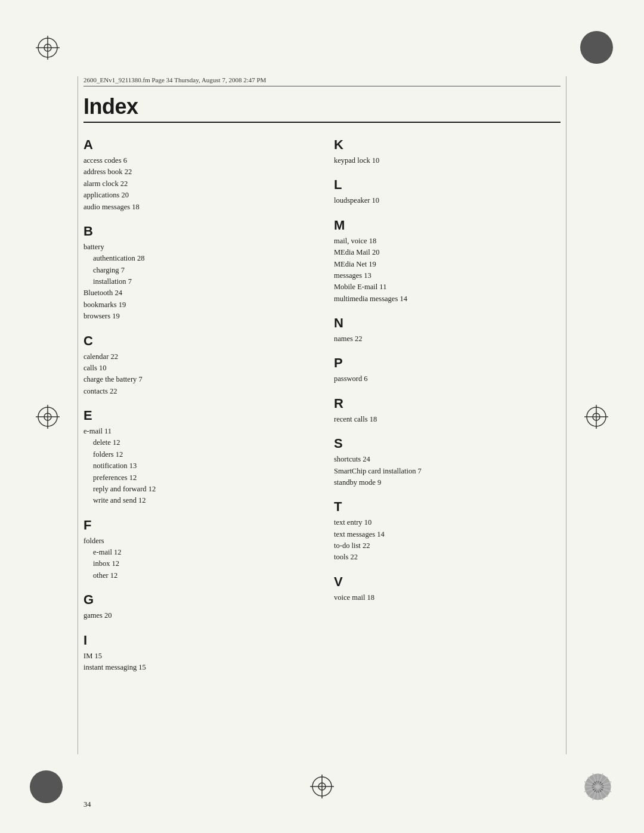 The width and height of the screenshot is (644, 833). What do you see at coordinates (197, 366) in the screenshot?
I see `section-c: Ccalendar 22calls 10charge the battery 7…` at bounding box center [197, 366].